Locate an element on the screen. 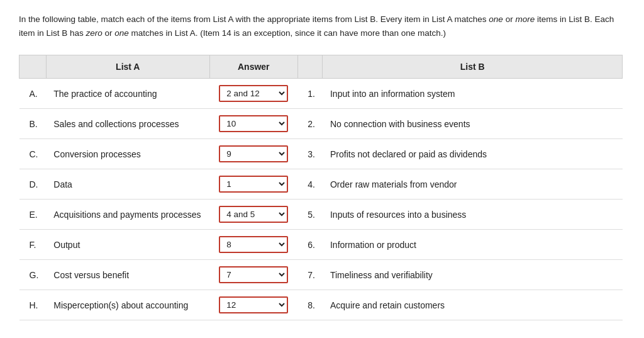 This screenshot has width=644, height=338. header-list-a: List A is located at coordinates (128, 67).